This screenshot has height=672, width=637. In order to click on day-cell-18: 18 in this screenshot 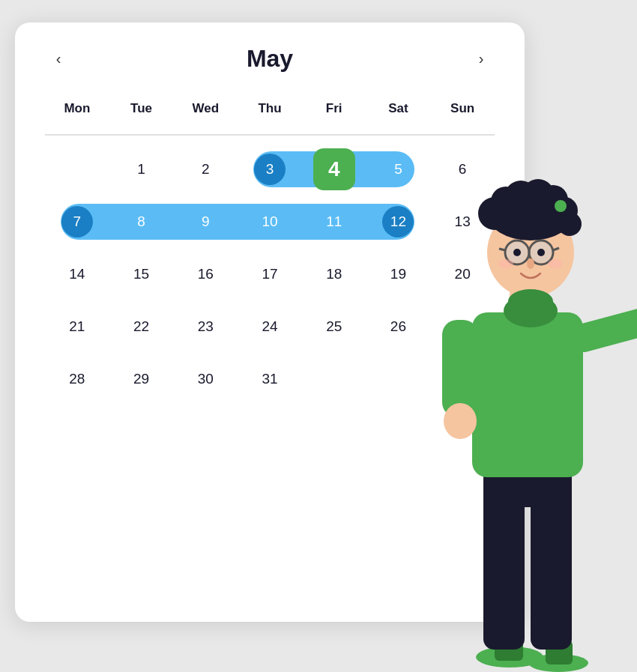, I will do `click(334, 274)`.